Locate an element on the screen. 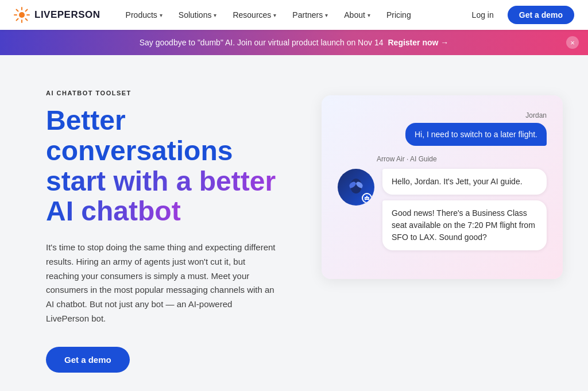 Image resolution: width=588 pixels, height=391 pixels. chat-bubbles-stack: Hello, Jordan. It's Jett, your AI guide.… is located at coordinates (465, 210).